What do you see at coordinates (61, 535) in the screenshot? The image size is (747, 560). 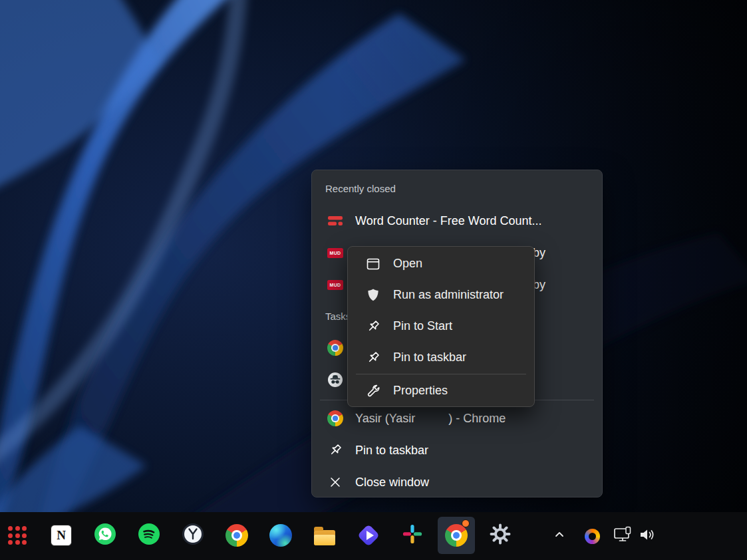 I see `taskbar-icon-notion: N` at bounding box center [61, 535].